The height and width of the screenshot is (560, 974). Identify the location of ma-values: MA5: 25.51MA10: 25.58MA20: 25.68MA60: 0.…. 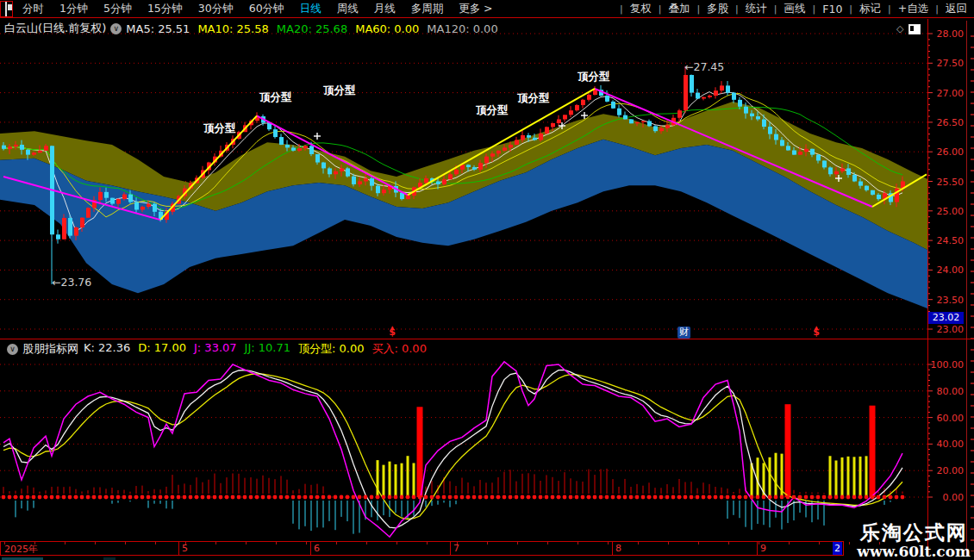
(315, 29).